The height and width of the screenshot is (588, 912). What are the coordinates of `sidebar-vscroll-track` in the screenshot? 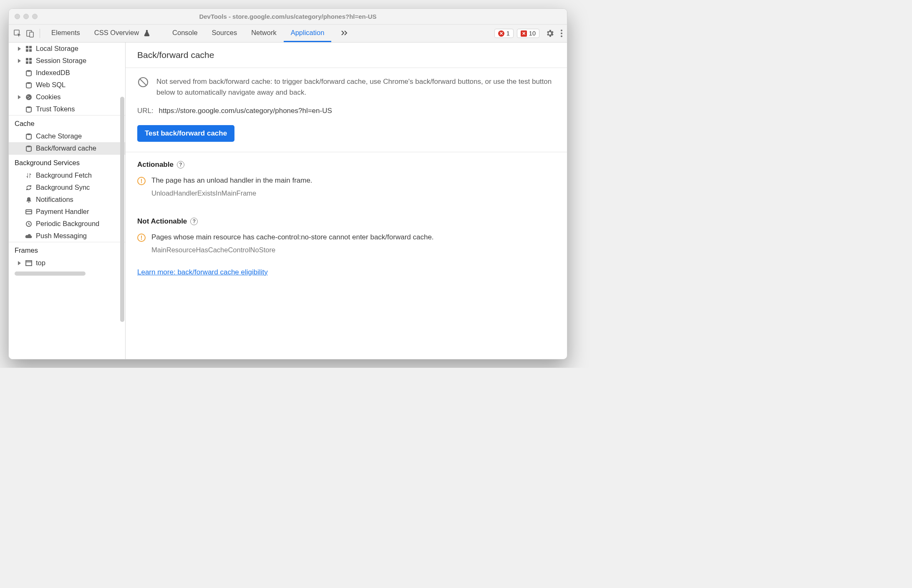 It's located at (122, 201).